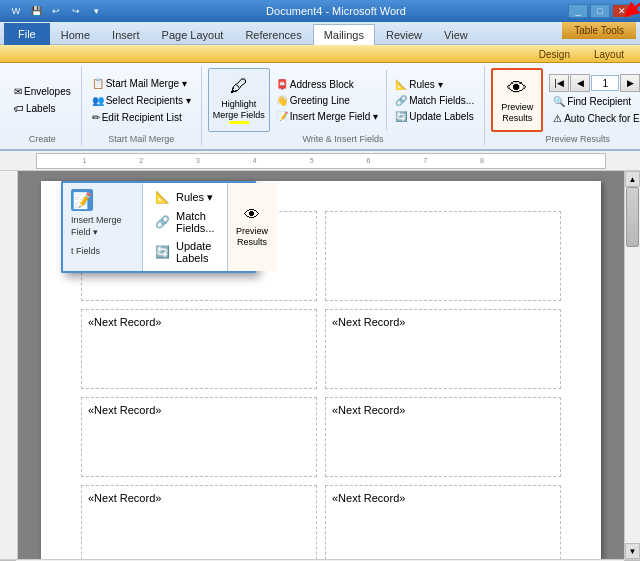  I want to click on tab-page-layout: Page Layout, so click(193, 34).